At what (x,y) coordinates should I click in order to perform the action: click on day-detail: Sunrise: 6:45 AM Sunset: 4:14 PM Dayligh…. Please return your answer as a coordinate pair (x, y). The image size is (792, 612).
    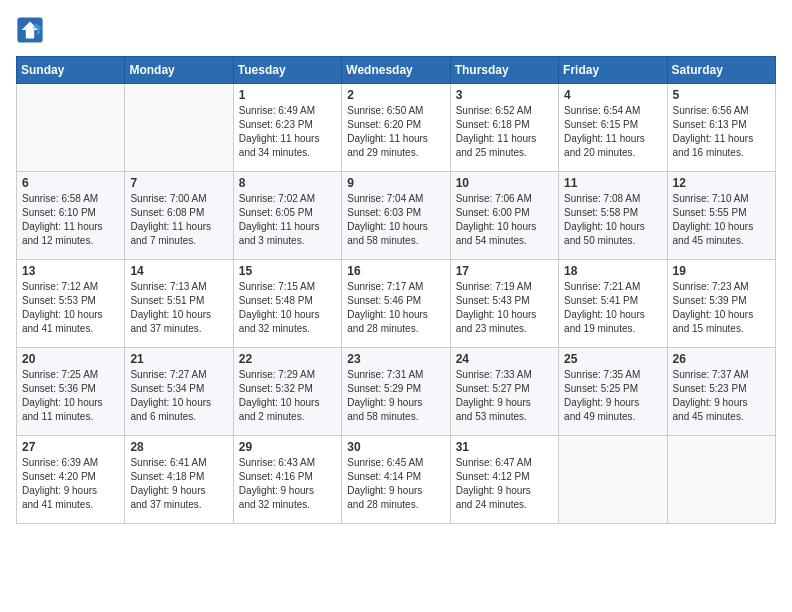
    Looking at the image, I should click on (396, 484).